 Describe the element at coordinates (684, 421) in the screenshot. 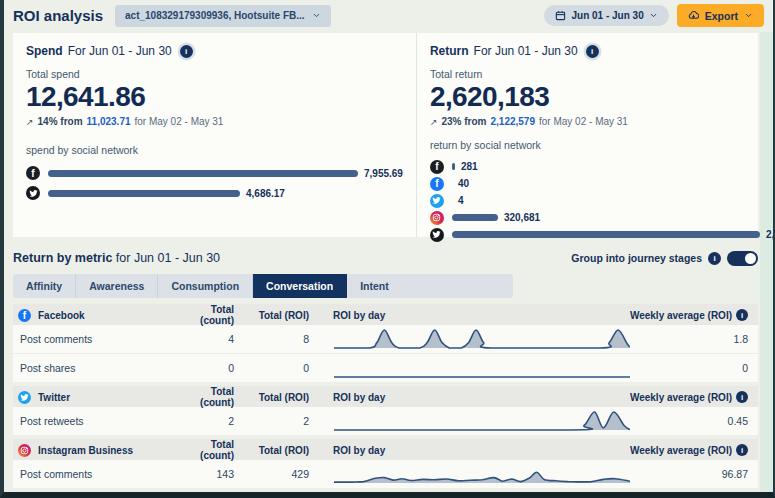

I see `metric-weekly-average: 0.45` at that location.